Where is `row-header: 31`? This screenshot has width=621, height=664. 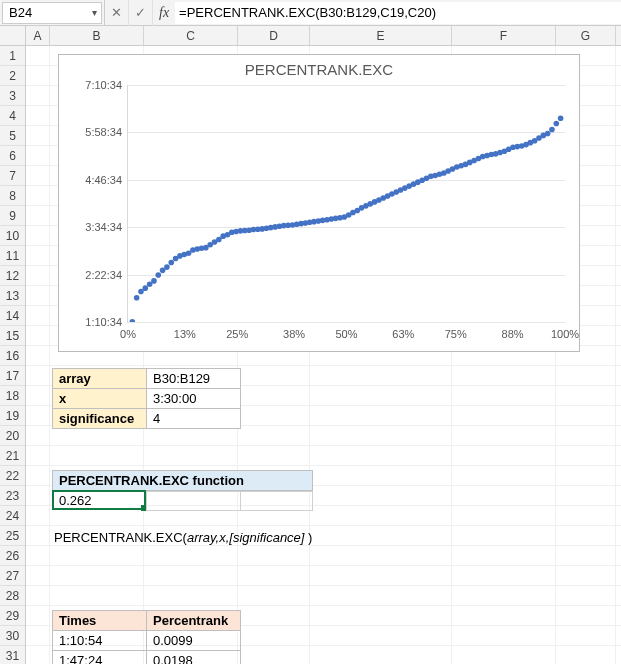 row-header: 31 is located at coordinates (12, 655).